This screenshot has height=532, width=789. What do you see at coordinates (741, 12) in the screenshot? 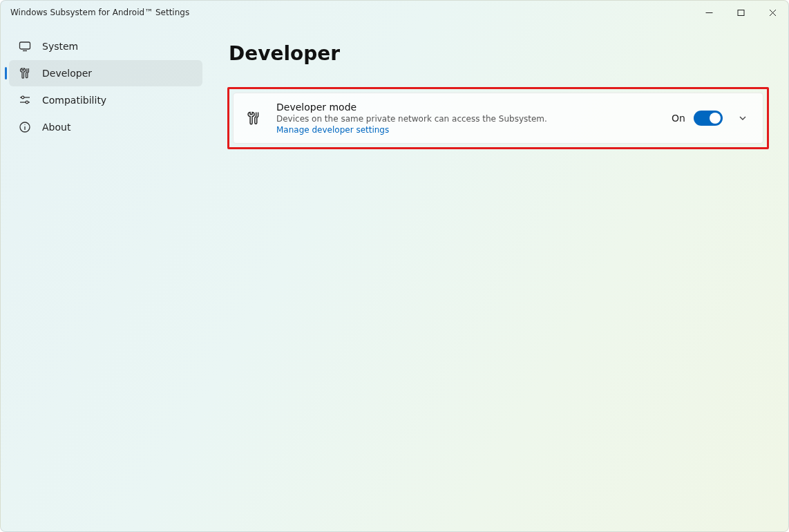
I see `caption-buttons` at bounding box center [741, 12].